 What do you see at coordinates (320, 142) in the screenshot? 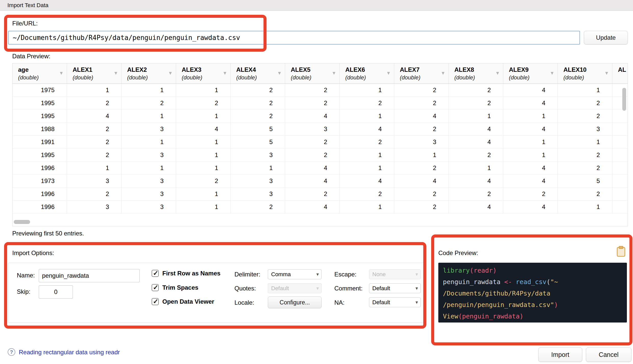
I see `table-row: 19912115223411` at bounding box center [320, 142].